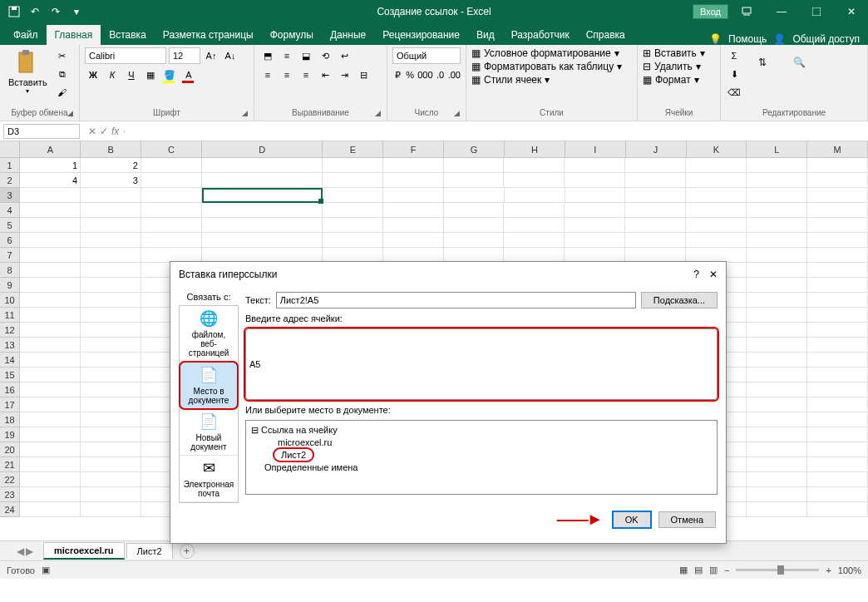 The width and height of the screenshot is (868, 602). I want to click on col-header: I, so click(595, 150).